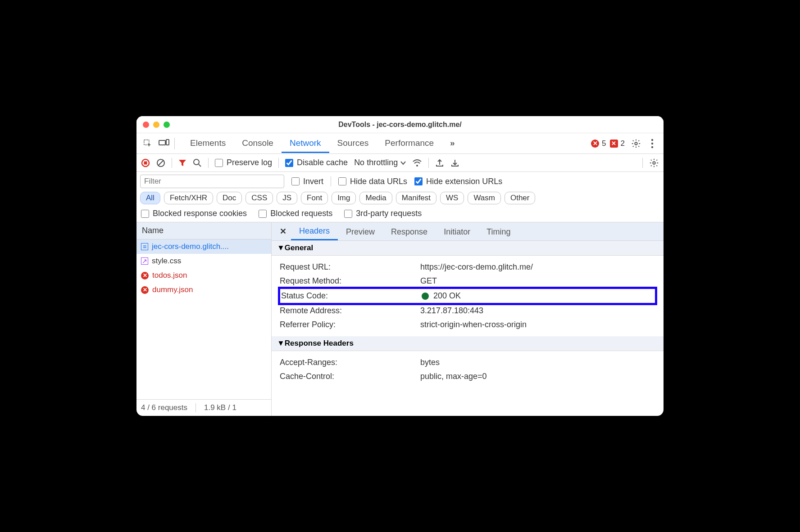 The image size is (800, 532). What do you see at coordinates (314, 198) in the screenshot?
I see `type-chip-font: Font` at bounding box center [314, 198].